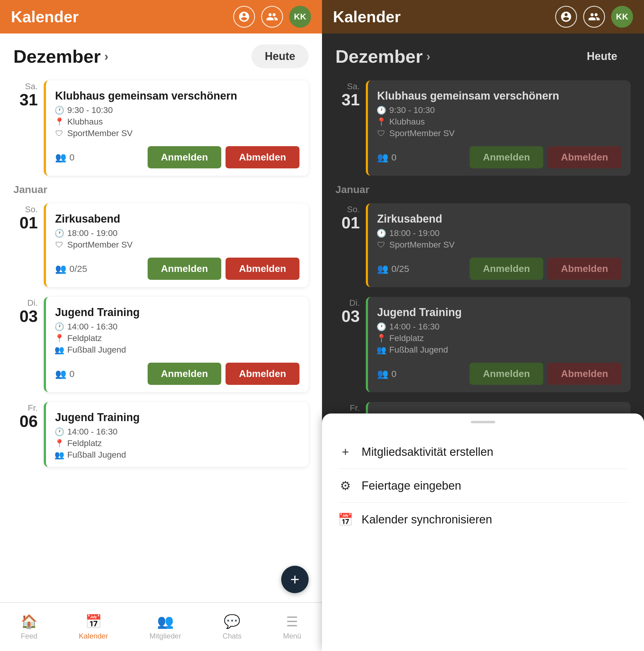 This screenshot has width=644, height=651. I want to click on event-meta-dec31: 🕐 9:30 - 10:30 📍 Klubhaus 🛡 SportMember …, so click(177, 122).